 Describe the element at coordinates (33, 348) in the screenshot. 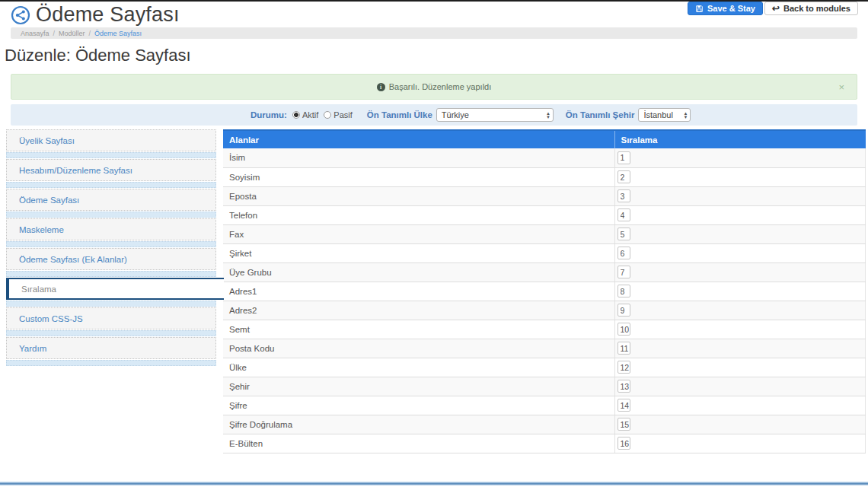

I see `sidebar-tab-label: Yardım` at that location.